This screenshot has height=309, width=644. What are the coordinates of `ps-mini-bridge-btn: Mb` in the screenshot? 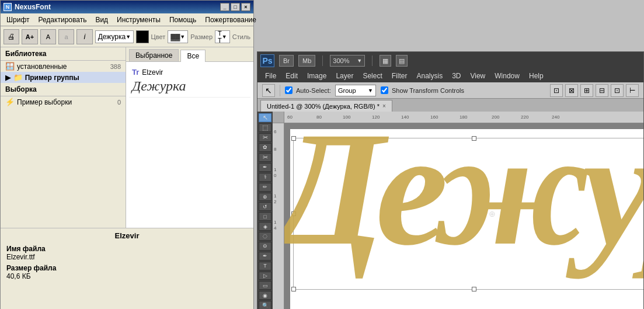 It's located at (307, 61).